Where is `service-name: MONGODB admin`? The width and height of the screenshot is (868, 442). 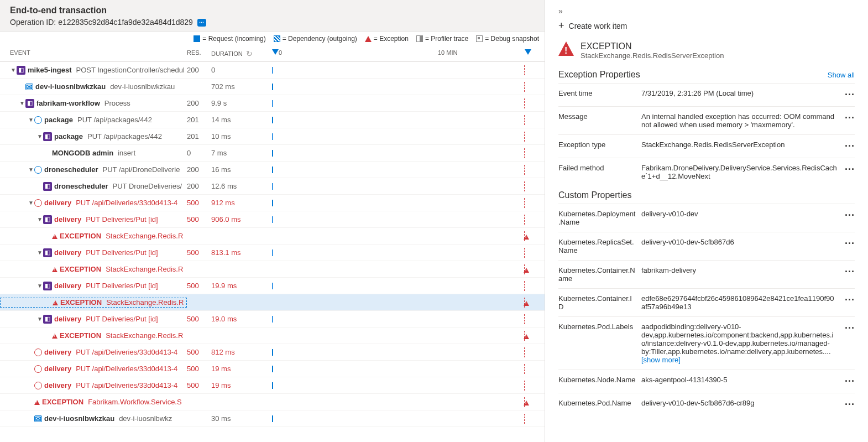 service-name: MONGODB admin is located at coordinates (83, 153).